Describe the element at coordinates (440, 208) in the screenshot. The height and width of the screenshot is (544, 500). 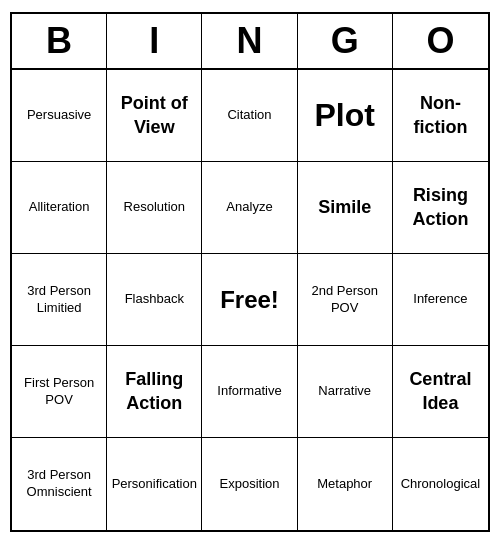
I see `bingo-cell: Rising Action` at that location.